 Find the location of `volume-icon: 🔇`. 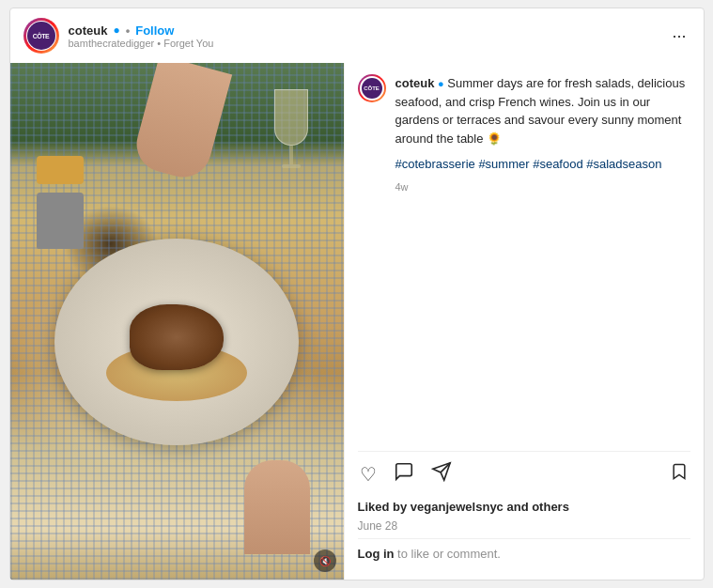

volume-icon: 🔇 is located at coordinates (325, 561).